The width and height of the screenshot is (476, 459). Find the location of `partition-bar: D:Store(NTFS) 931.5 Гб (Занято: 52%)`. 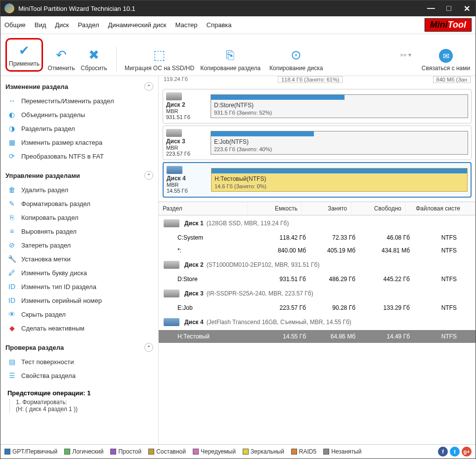

partition-bar: D:Store(NTFS) 931.5 Гб (Занято: 52%) is located at coordinates (339, 106).